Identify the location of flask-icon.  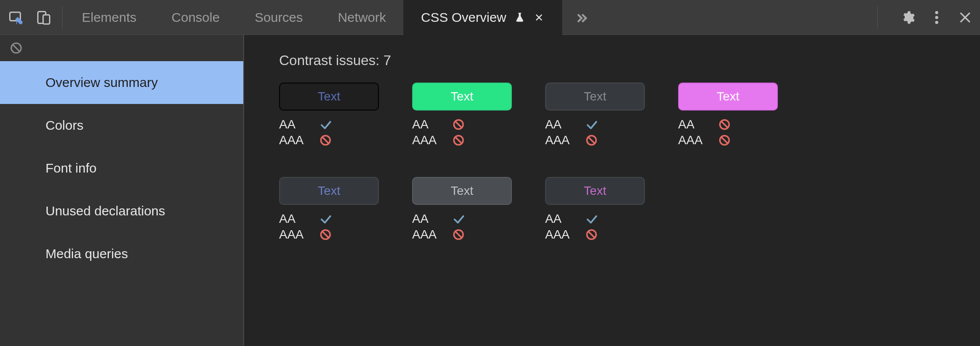
(520, 17).